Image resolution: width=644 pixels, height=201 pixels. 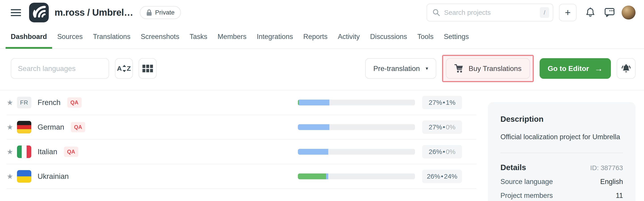 I want to click on chevron-down-icon: ▾, so click(x=427, y=69).